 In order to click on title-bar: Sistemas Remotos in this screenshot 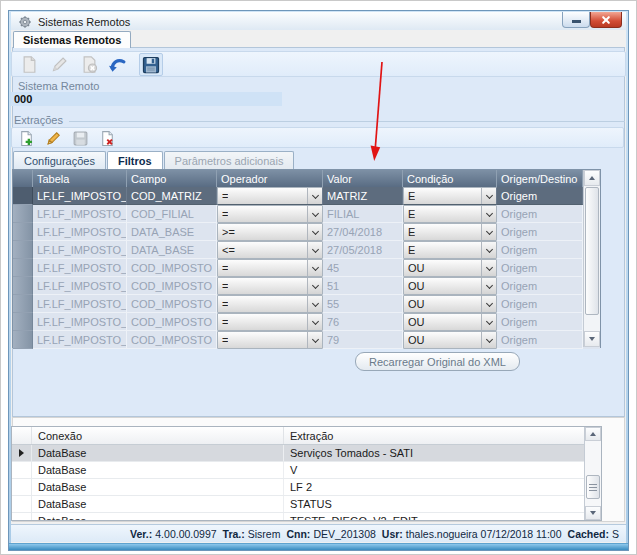, I will do `click(318, 22)`.